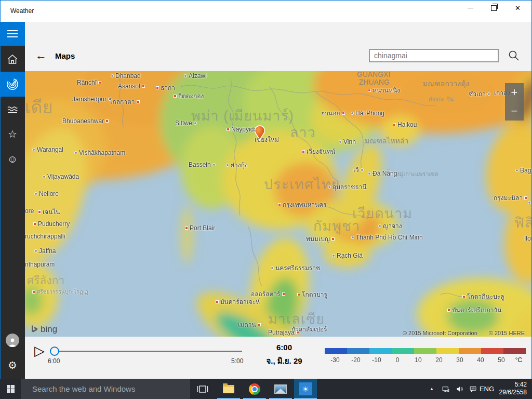  What do you see at coordinates (347, 142) in the screenshot?
I see `map-label: Vinh` at bounding box center [347, 142].